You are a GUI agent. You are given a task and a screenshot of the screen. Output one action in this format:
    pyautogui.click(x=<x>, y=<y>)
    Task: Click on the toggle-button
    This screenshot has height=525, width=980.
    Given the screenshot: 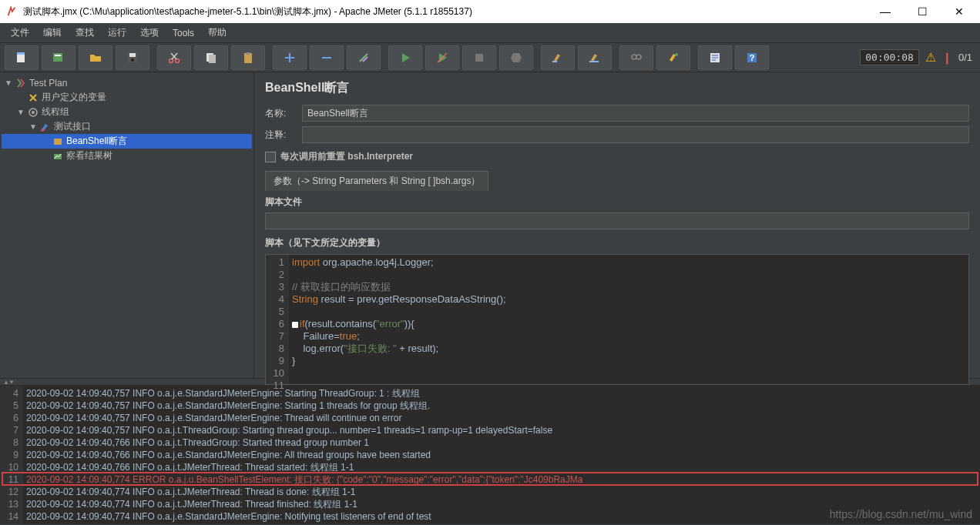 What is the action you would take?
    pyautogui.click(x=364, y=58)
    